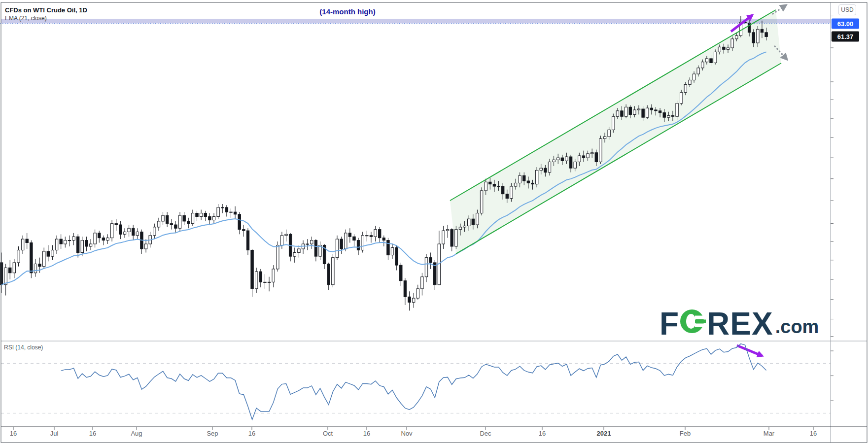 Image resolution: width=868 pixels, height=445 pixels. Describe the element at coordinates (347, 12) in the screenshot. I see `annotation-14-month-high: (14-month high)` at that location.